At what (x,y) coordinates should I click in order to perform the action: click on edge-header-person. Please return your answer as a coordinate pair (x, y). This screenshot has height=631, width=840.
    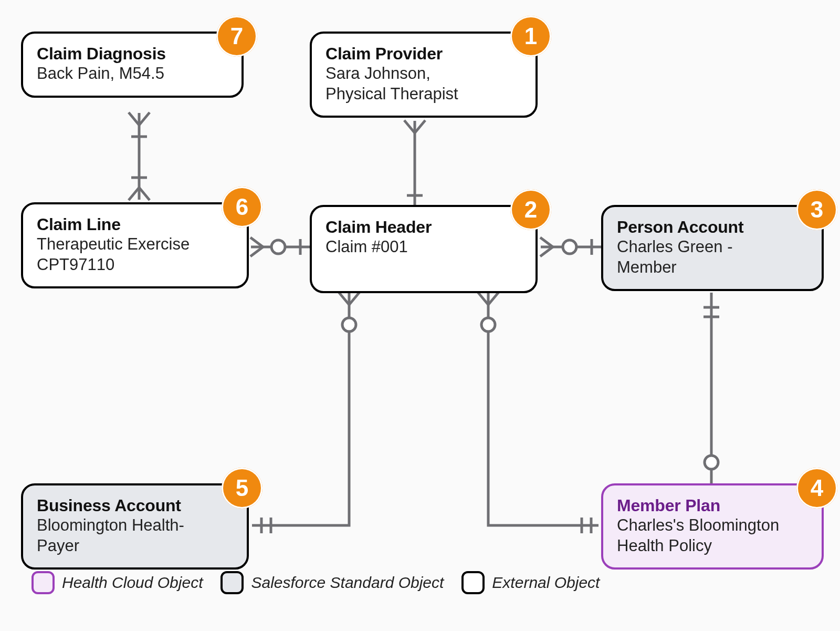
    Looking at the image, I should click on (571, 247).